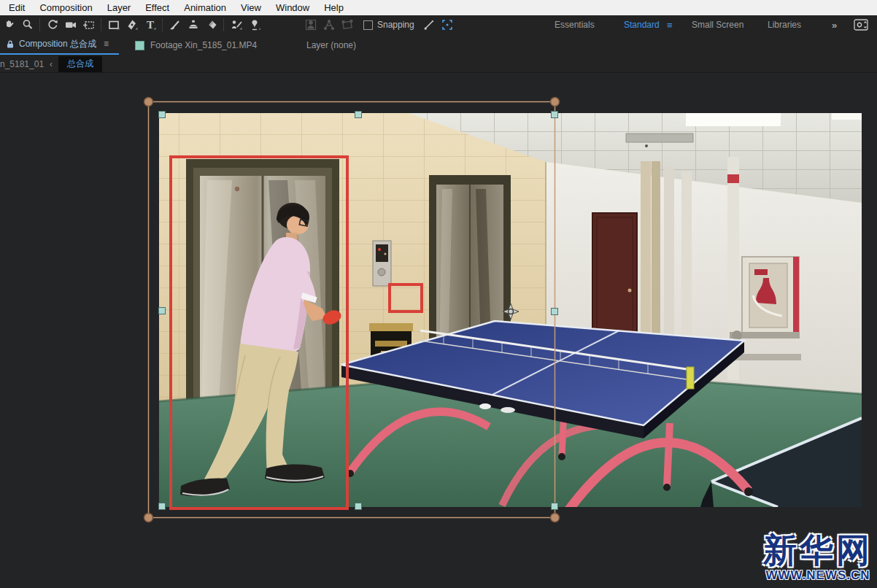 This screenshot has height=588, width=877. What do you see at coordinates (861, 26) in the screenshot?
I see `workspace-settings-icon` at bounding box center [861, 26].